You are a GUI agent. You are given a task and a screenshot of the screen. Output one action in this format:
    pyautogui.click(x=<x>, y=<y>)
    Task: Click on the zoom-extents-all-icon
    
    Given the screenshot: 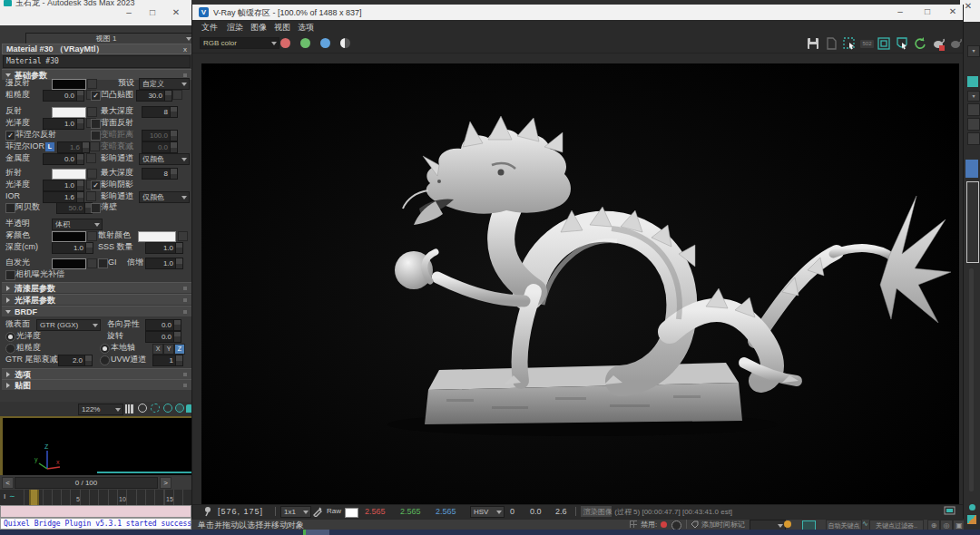 What is the action you would take?
    pyautogui.click(x=180, y=408)
    